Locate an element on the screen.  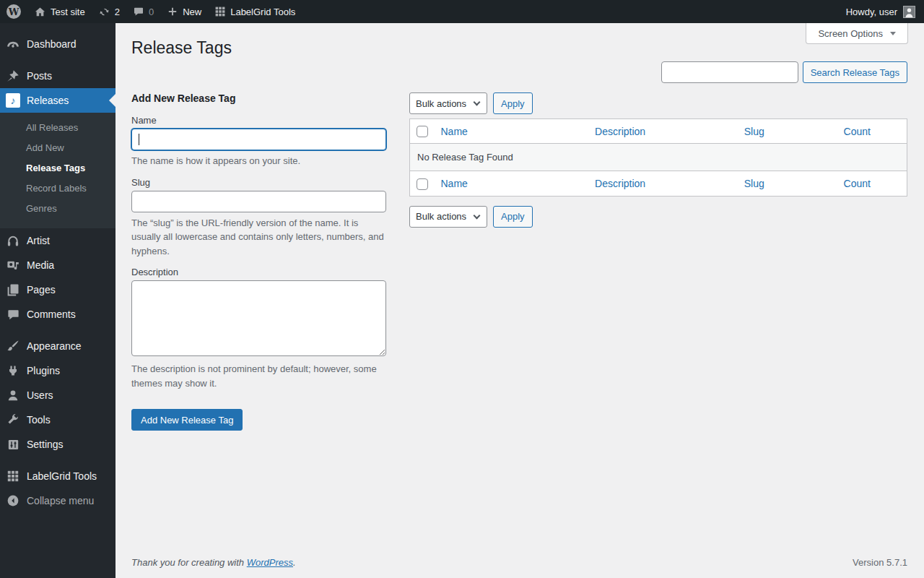
admin-menu: Dashboard Posts ♪ Releases All Releases … is located at coordinates (58, 301).